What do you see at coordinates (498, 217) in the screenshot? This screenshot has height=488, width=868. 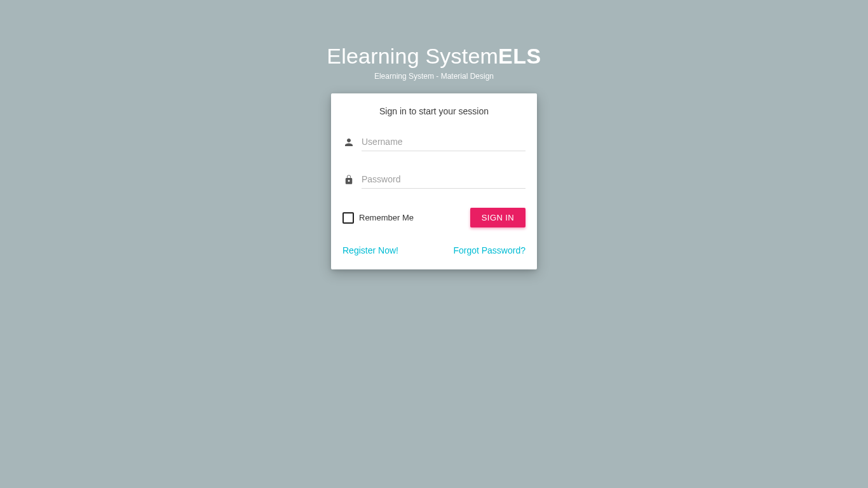 I see `sign-in-button: SIGN IN` at bounding box center [498, 217].